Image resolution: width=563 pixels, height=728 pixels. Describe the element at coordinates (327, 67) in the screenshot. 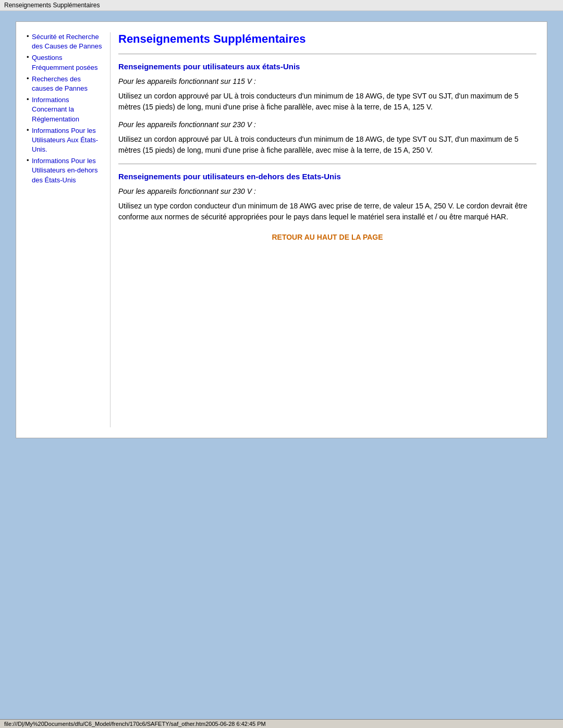

I see `section1-title: Renseignements pour utilisateurs aux éta…` at that location.